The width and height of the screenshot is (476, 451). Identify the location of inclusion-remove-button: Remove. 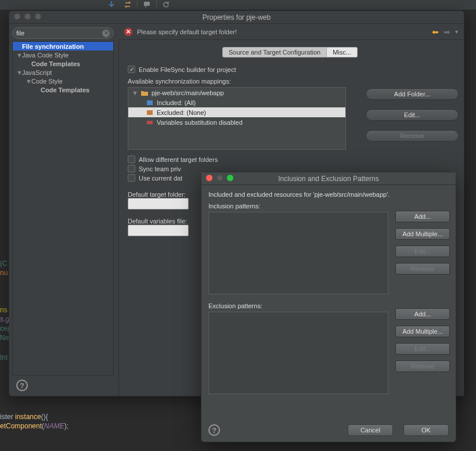
(423, 269).